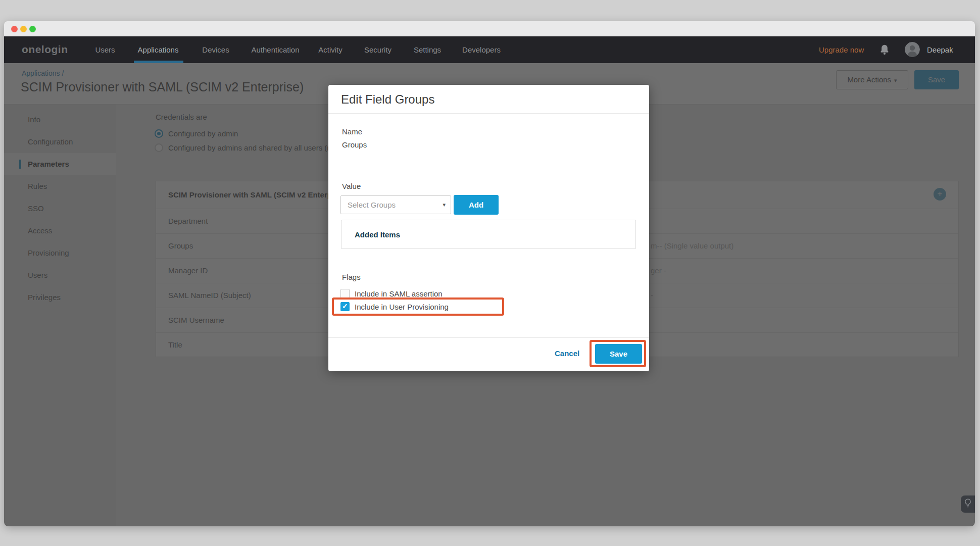  I want to click on lightbulb-icon, so click(968, 504).